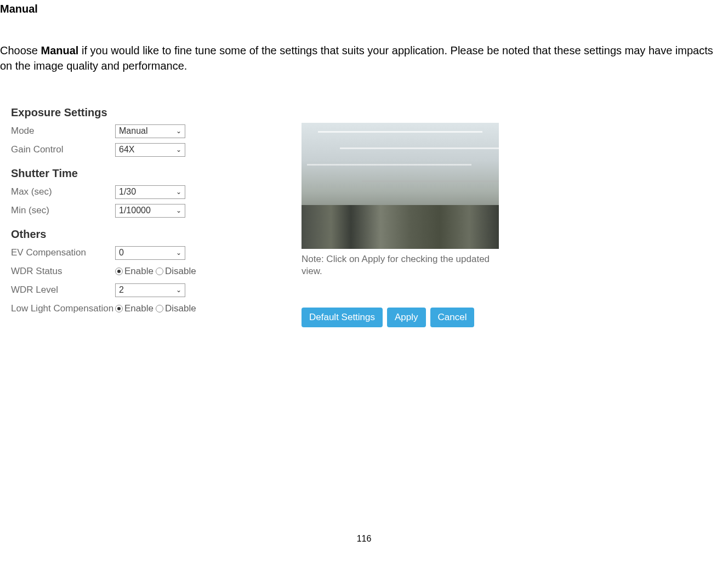 This screenshot has height=563, width=728. I want to click on mode-value: Manual, so click(133, 131).